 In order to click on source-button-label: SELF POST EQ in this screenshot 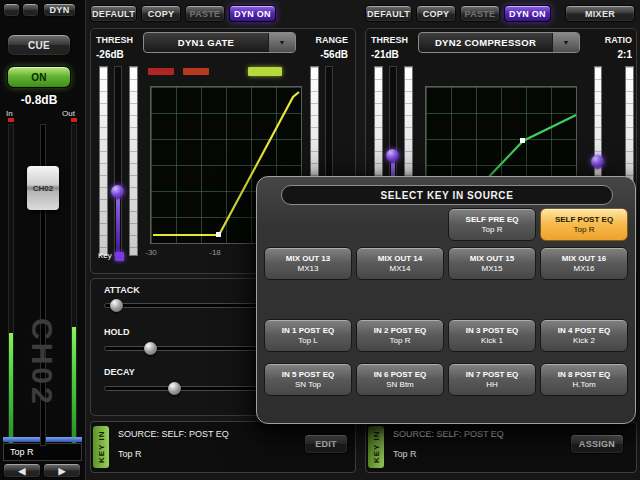, I will do `click(584, 220)`.